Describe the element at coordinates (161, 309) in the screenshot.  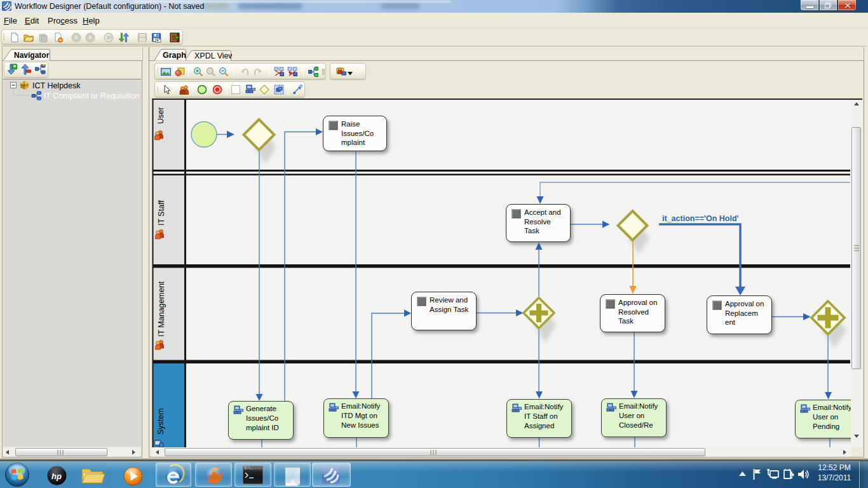
I see `svg-text: IT Management` at that location.